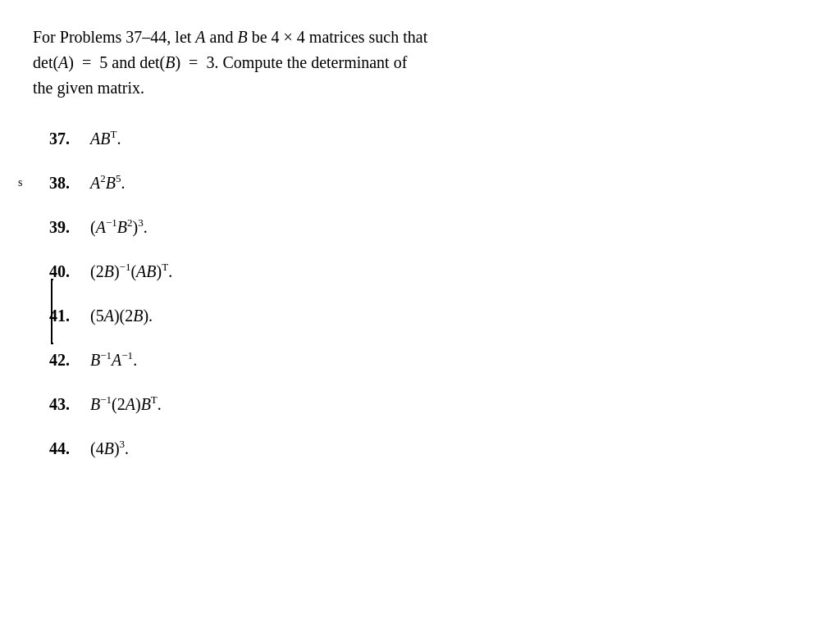 Image resolution: width=840 pixels, height=641 pixels. I want to click on intro-line3: the given matrix., so click(89, 88).